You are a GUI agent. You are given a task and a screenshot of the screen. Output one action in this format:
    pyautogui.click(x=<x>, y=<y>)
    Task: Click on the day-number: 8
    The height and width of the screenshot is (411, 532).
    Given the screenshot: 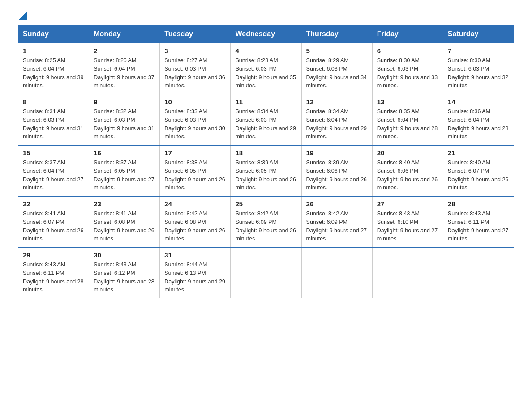 What is the action you would take?
    pyautogui.click(x=54, y=102)
    